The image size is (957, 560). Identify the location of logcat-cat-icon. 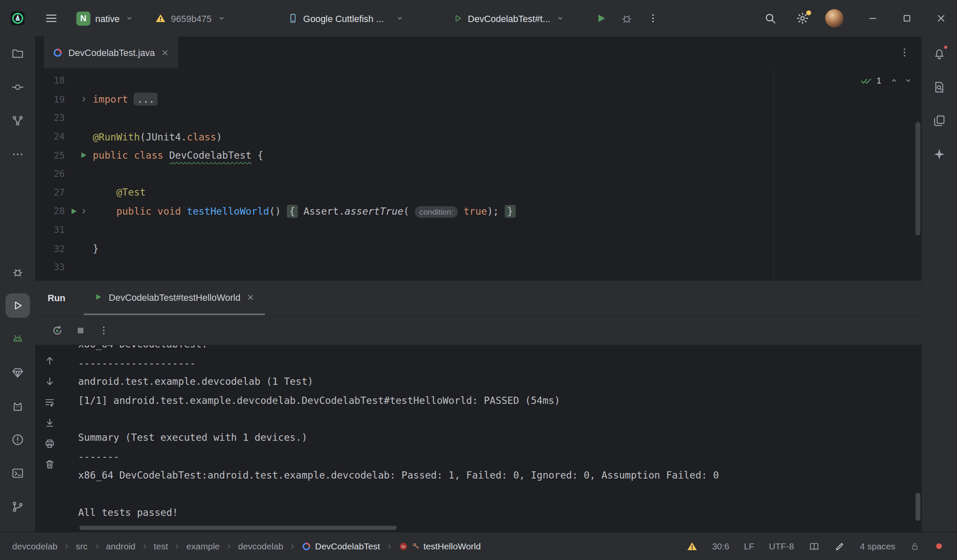
(18, 406).